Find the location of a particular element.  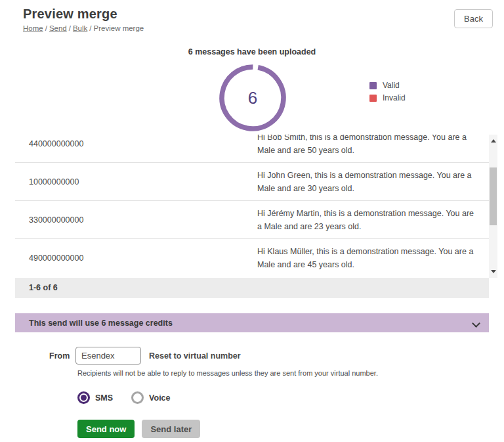

from-input is located at coordinates (108, 356).